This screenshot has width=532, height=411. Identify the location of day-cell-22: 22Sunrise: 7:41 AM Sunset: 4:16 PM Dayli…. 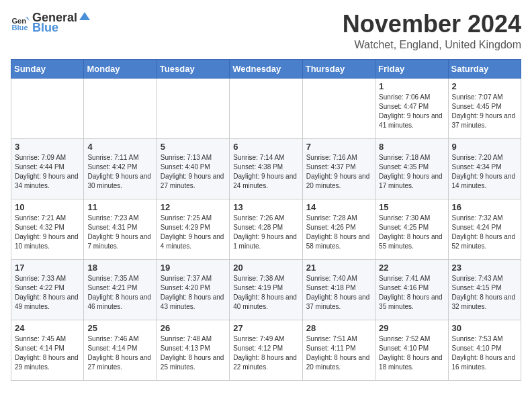
(412, 289).